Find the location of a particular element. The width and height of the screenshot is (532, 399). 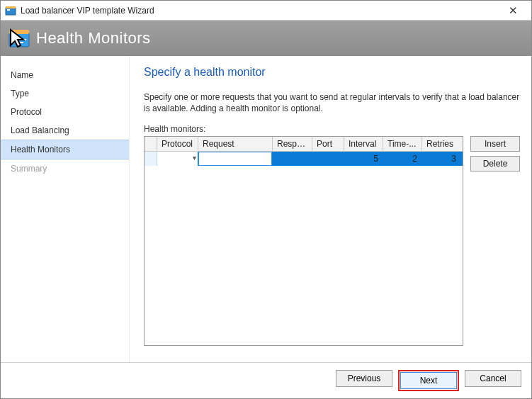

row-header-spacer is located at coordinates (151, 144).